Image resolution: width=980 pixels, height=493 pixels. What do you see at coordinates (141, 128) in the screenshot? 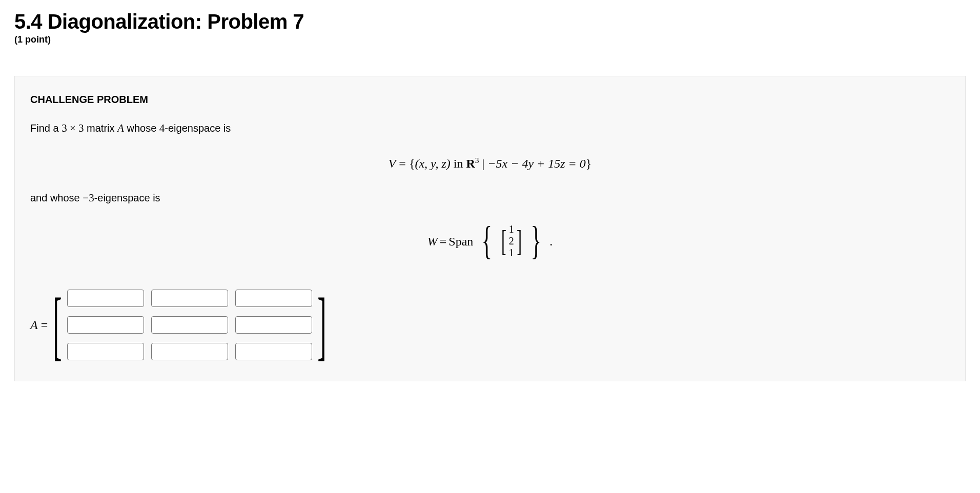
I see `text: whose` at bounding box center [141, 128].